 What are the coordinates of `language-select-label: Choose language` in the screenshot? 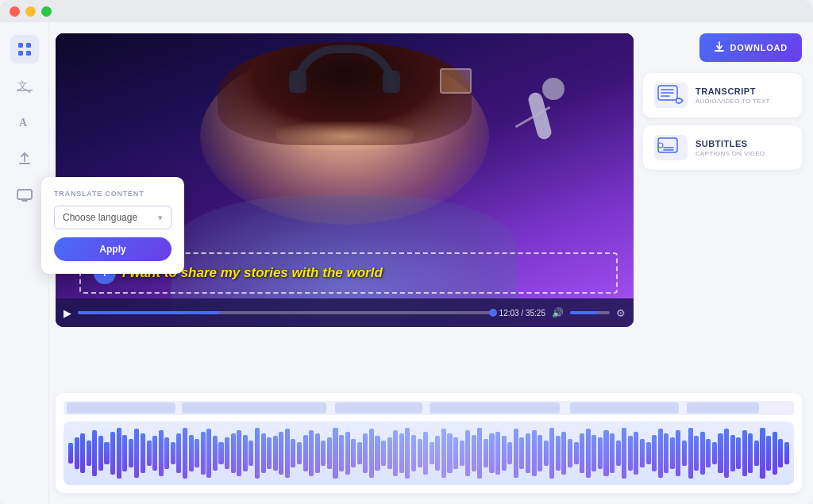 It's located at (100, 217).